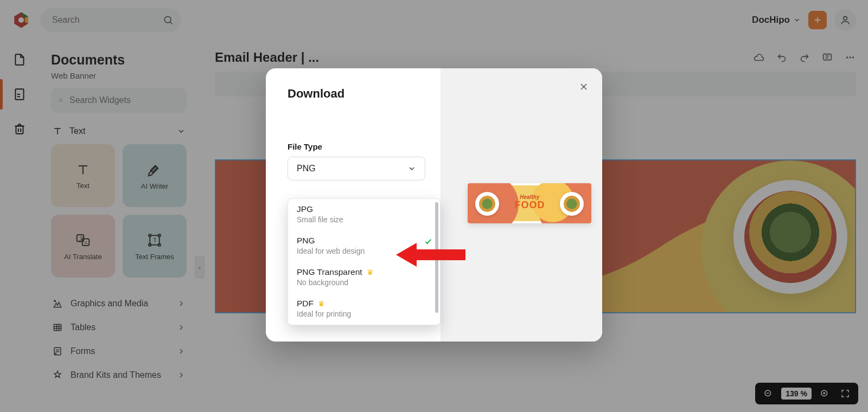  What do you see at coordinates (584, 87) in the screenshot?
I see `close-icon` at bounding box center [584, 87].